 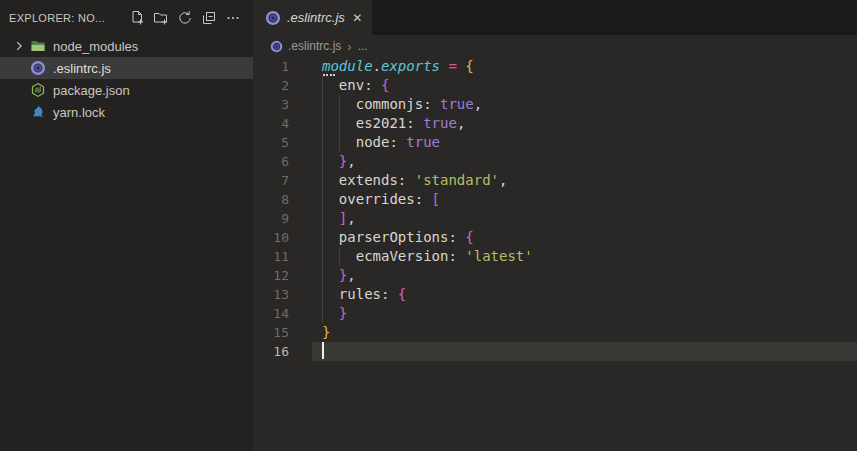 I want to click on code-line: 3 commonjs: true,, so click(x=555, y=104).